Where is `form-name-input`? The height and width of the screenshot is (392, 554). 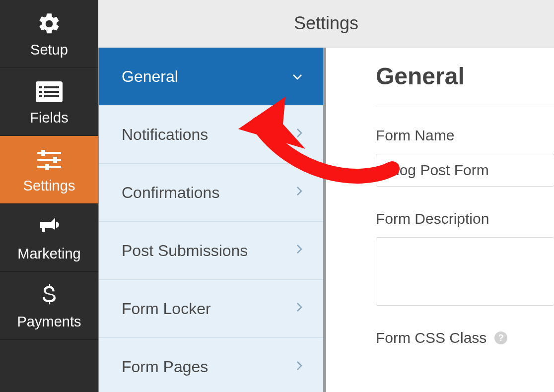 form-name-input is located at coordinates (465, 170).